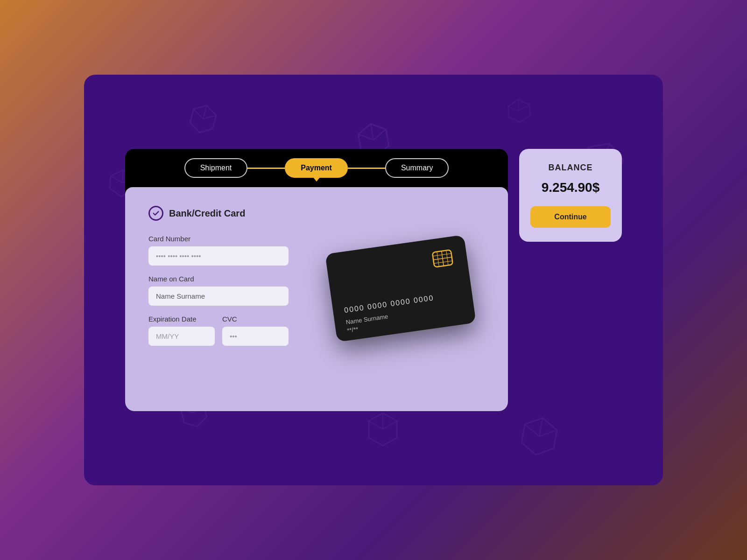 The height and width of the screenshot is (560, 747). What do you see at coordinates (218, 256) in the screenshot?
I see `card-number-input` at bounding box center [218, 256].